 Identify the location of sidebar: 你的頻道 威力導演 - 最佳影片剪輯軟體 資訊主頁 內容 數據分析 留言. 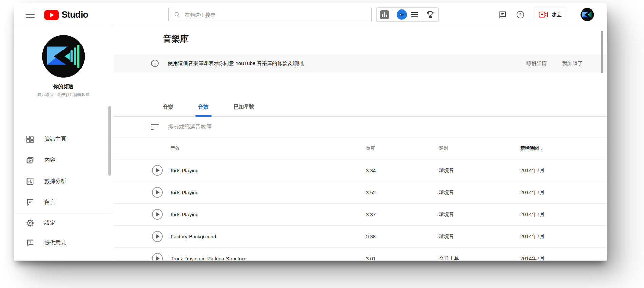
(64, 143).